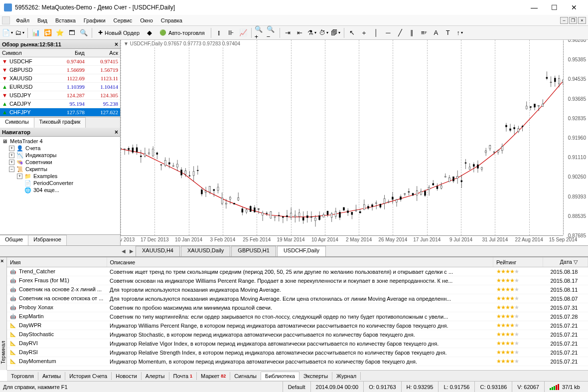 The image size is (588, 392). I want to click on profiles-icon: 🗂▾, so click(19, 33).